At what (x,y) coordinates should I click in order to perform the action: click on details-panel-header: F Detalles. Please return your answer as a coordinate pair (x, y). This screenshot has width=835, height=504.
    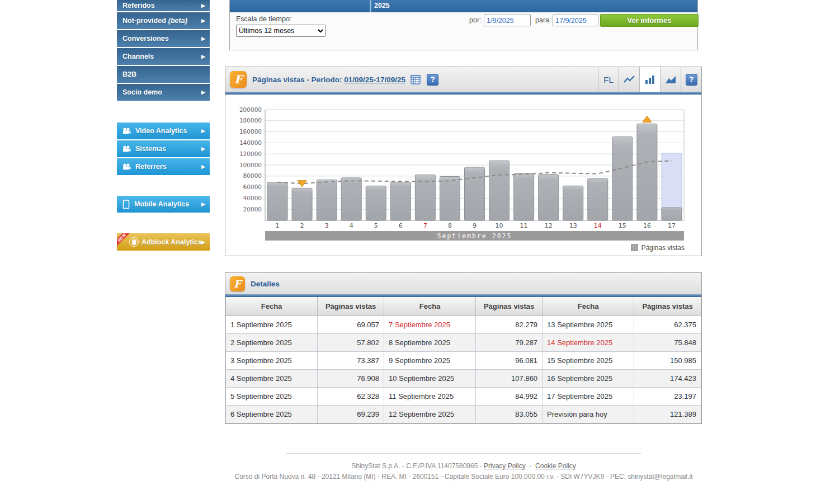
    Looking at the image, I should click on (463, 284).